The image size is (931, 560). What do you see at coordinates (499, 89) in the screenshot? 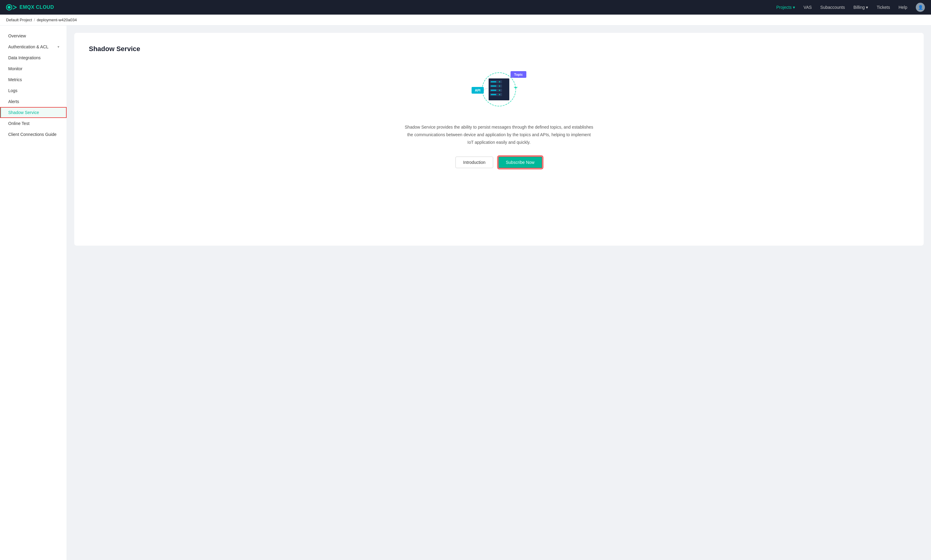
I see `shadow-service-illustration: Topic API` at bounding box center [499, 89].